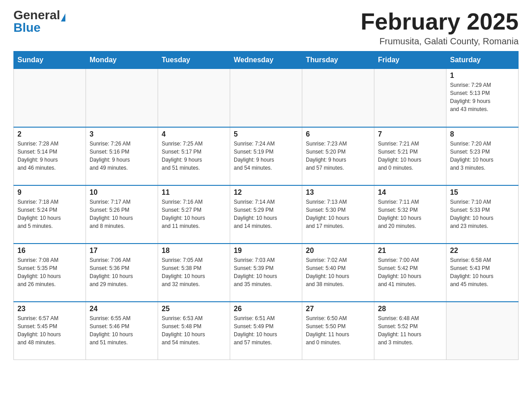 The height and width of the screenshot is (411, 532). What do you see at coordinates (37, 15) in the screenshot?
I see `logo-general-text: General` at bounding box center [37, 15].